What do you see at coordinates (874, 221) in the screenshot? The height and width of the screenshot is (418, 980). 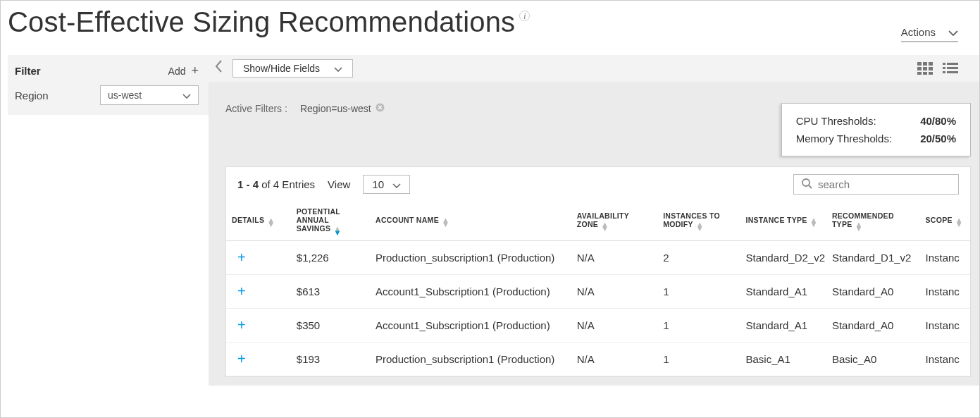 I see `col-recommended: RECOMMENDED TYPE▲▼` at bounding box center [874, 221].